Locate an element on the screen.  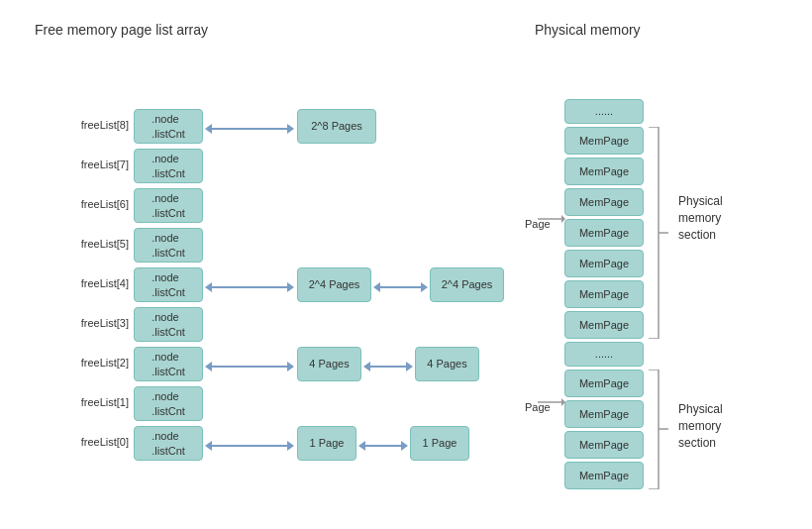
free-label-0: freeList[0] is located at coordinates (89, 442).